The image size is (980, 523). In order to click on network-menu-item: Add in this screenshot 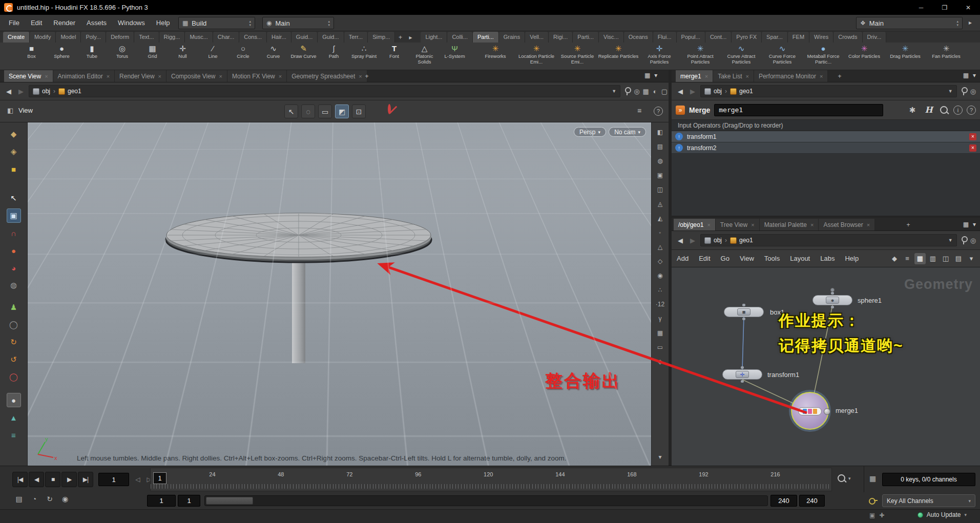, I will do `click(682, 259)`.